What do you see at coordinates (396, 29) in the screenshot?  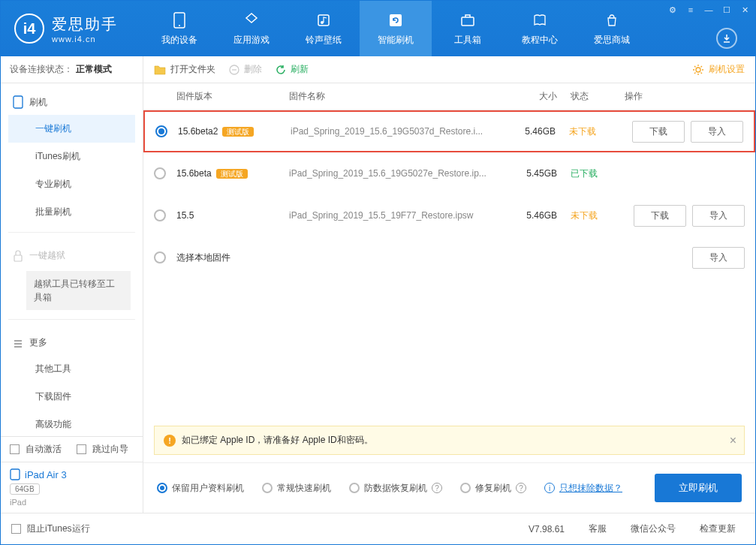 I see `nav-smart-flash: 智能刷机` at bounding box center [396, 29].